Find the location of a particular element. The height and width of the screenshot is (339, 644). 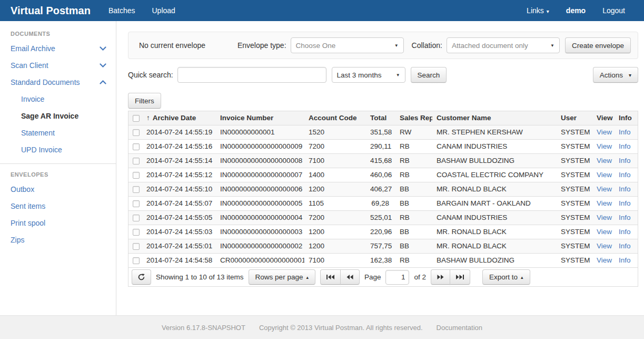

sidebar-item-outbox: Outbox is located at coordinates (58, 189).